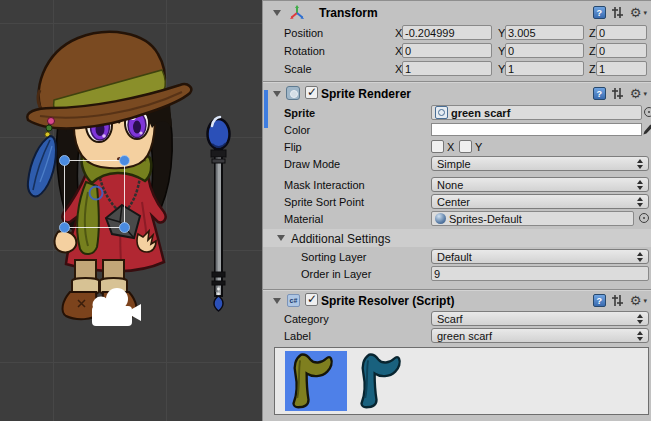  I want to click on category-label: Category, so click(306, 319).